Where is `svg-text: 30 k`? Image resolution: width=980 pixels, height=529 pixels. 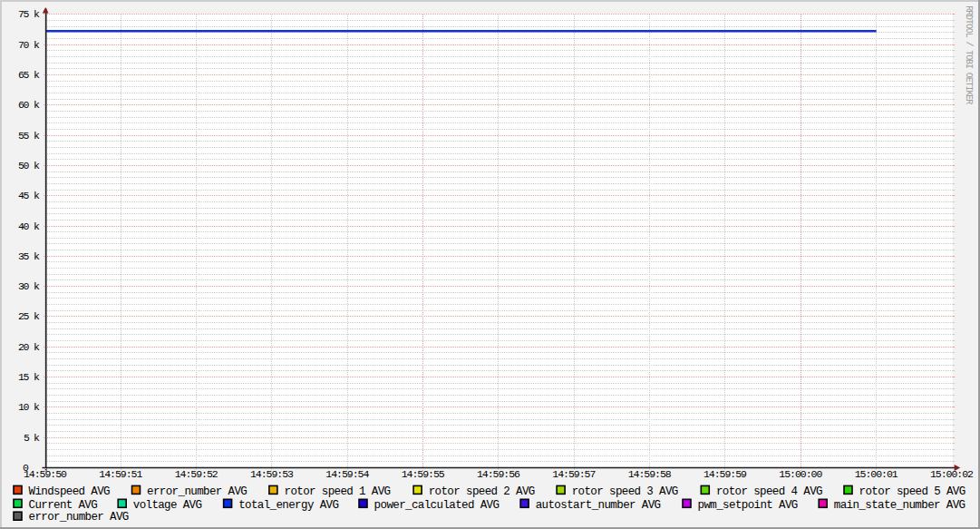 svg-text: 30 k is located at coordinates (29, 287).